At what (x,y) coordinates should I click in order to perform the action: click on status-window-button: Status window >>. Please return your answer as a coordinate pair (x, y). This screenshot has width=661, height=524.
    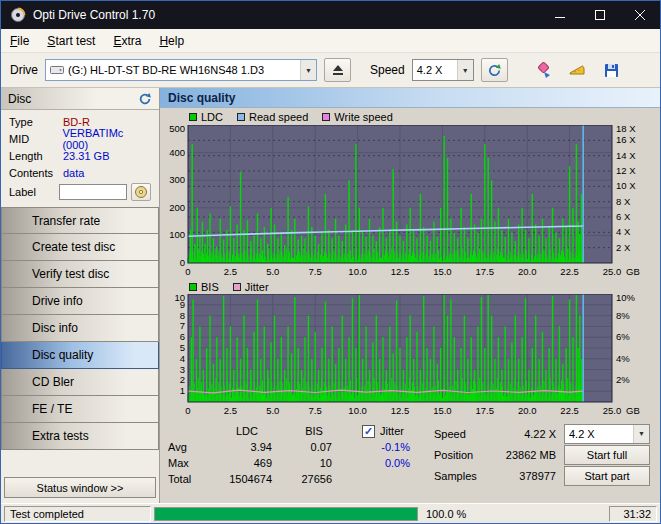
    Looking at the image, I should click on (80, 488).